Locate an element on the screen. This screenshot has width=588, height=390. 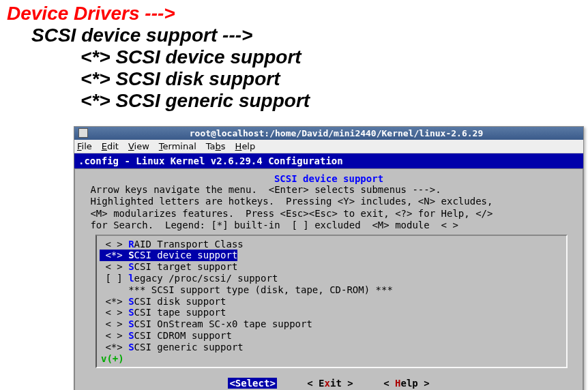
notes-item: <*> SCSI device support is located at coordinates (331, 57).